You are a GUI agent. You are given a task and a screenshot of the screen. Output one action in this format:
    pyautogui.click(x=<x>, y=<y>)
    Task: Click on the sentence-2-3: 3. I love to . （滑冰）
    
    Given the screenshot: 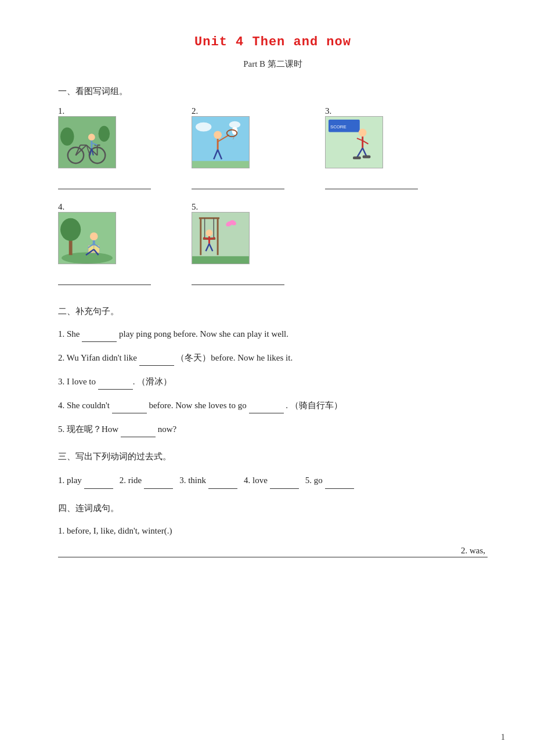 What is the action you would take?
    pyautogui.click(x=273, y=382)
    